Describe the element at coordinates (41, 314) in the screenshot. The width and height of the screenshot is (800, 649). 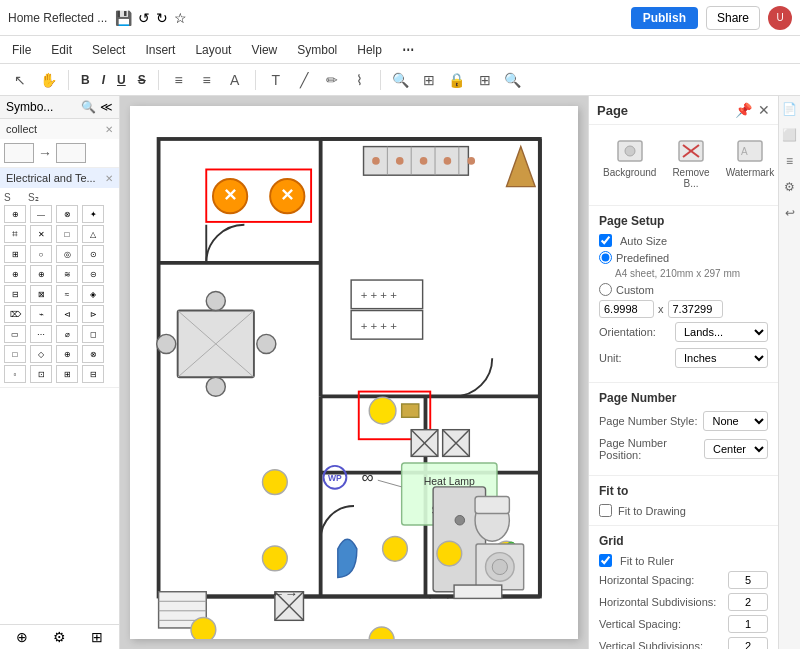
I see `sym-19: ⌁` at that location.